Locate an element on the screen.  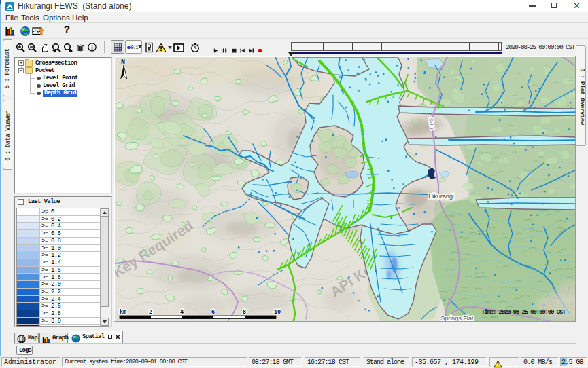
svg-text: 10 is located at coordinates (277, 312).